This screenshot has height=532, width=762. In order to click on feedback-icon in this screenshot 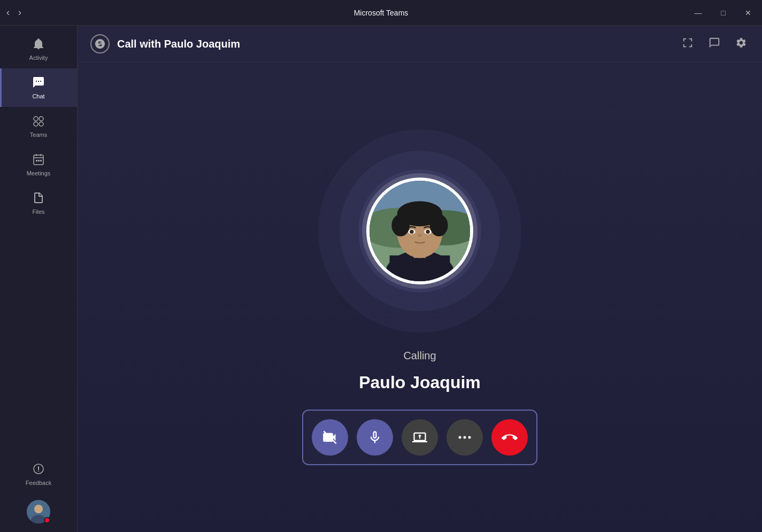, I will do `click(39, 470)`.